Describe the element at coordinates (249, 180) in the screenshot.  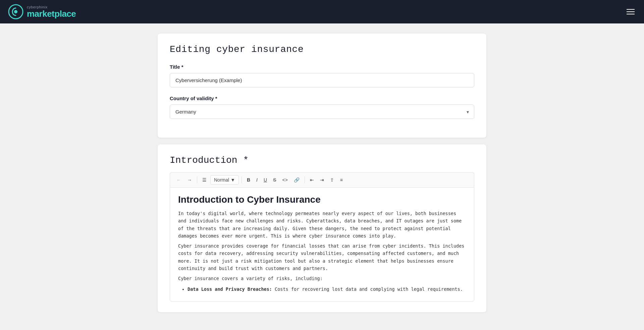
I see `bold-icon: B` at that location.